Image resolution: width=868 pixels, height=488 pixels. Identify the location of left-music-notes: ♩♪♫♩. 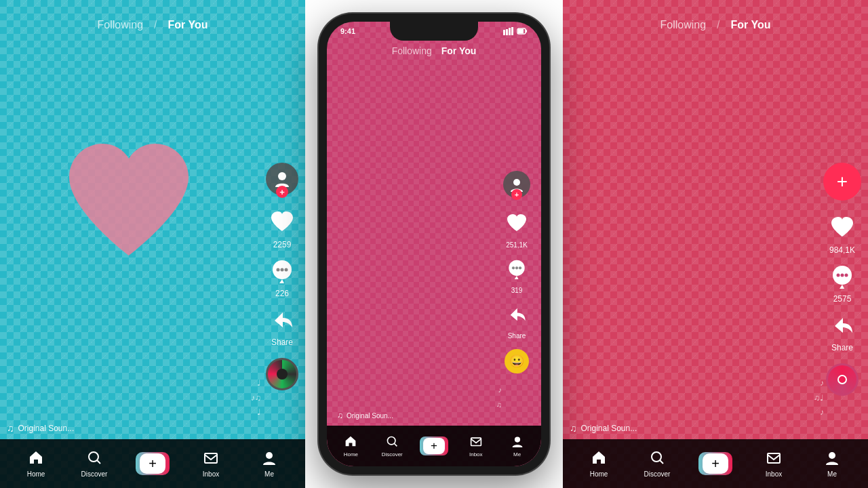
(256, 399).